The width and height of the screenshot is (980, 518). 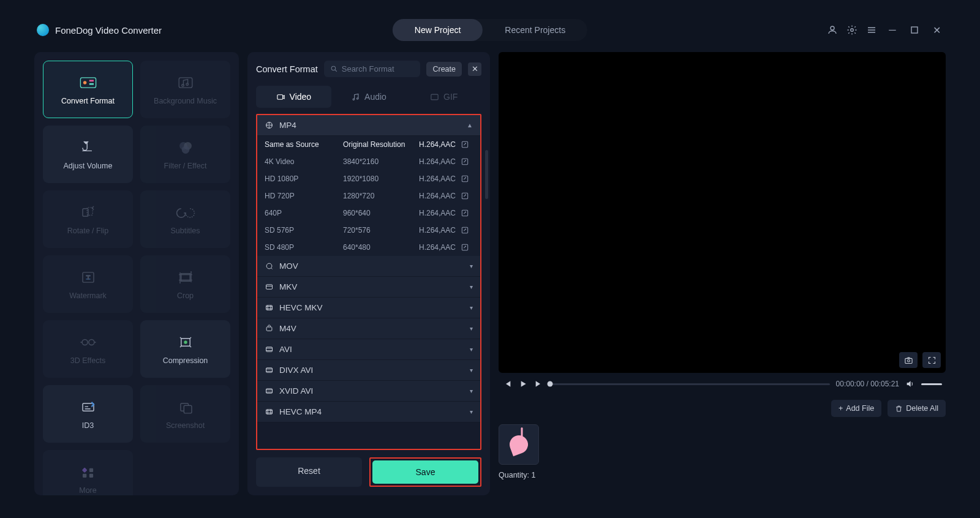 I want to click on save-button: Save, so click(x=425, y=472).